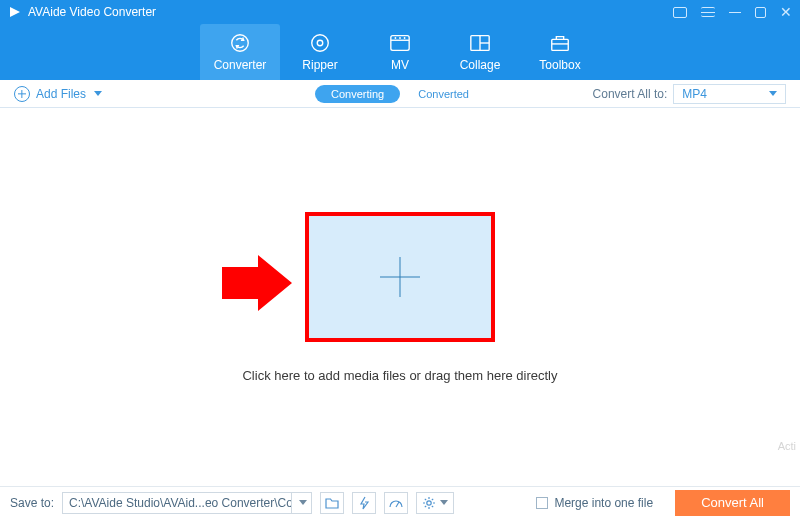 Image resolution: width=800 pixels, height=518 pixels. I want to click on window-minimize-icon, so click(735, 12).